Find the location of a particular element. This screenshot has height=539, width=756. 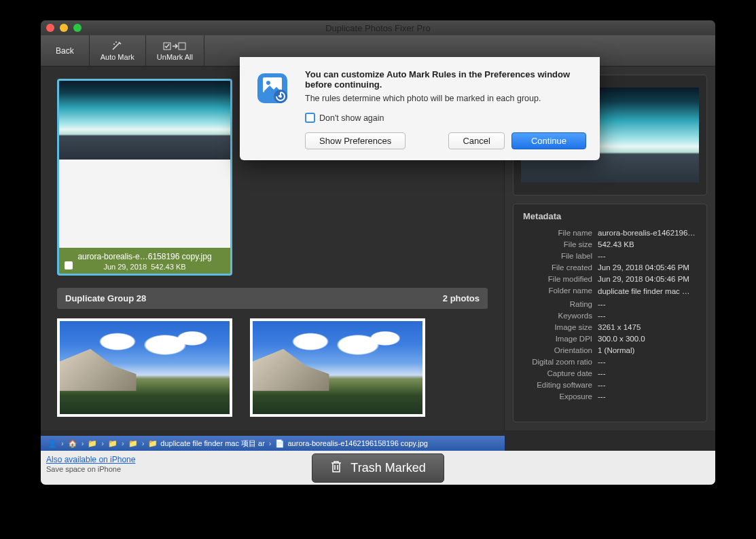

app-icon is located at coordinates (274, 90).